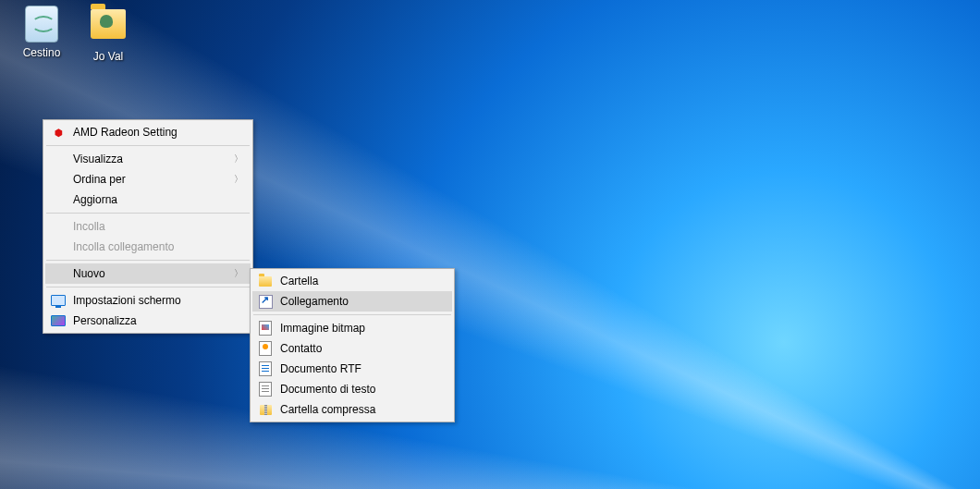 This screenshot has height=489, width=980. I want to click on menu-item-label: Ordina per, so click(100, 179).